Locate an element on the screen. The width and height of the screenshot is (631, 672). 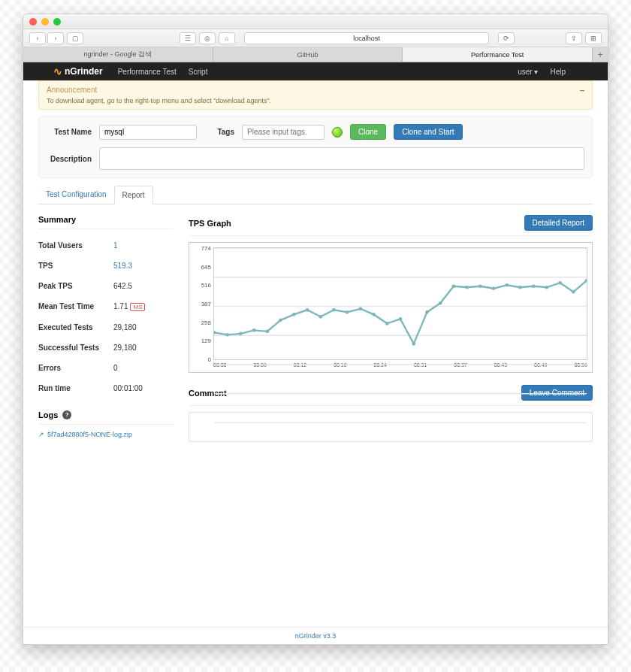
status-indicator-icon is located at coordinates (337, 132).